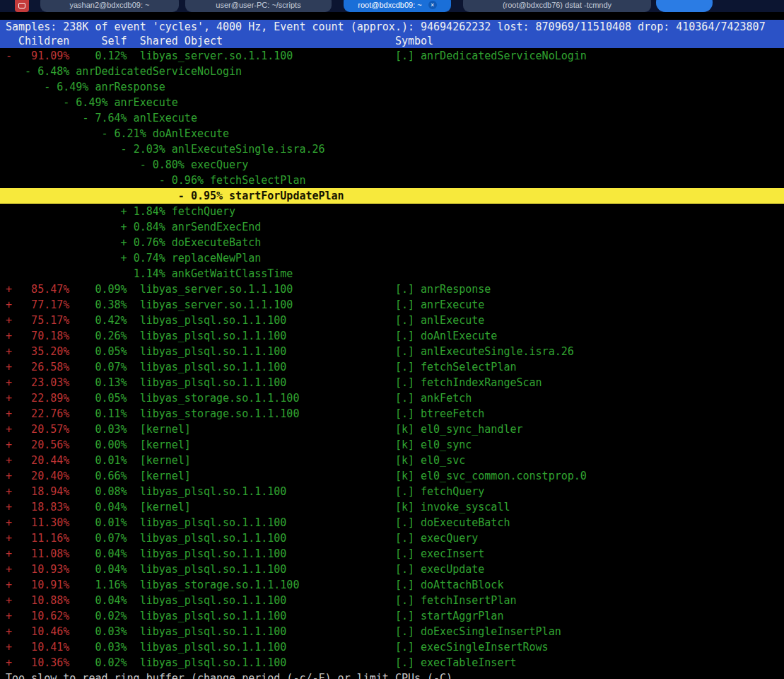 This screenshot has width=784, height=679. Describe the element at coordinates (392, 429) in the screenshot. I see `perf-entry-row: + 20.57% 0.03% [kernel] [k] el0_sync_han…` at that location.